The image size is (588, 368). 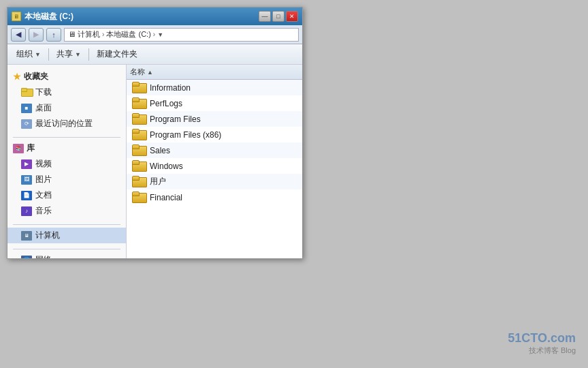 What do you see at coordinates (155, 16) in the screenshot?
I see `titlebar: 🖥 本地磁盘 (C:) — □ ✕` at bounding box center [155, 16].